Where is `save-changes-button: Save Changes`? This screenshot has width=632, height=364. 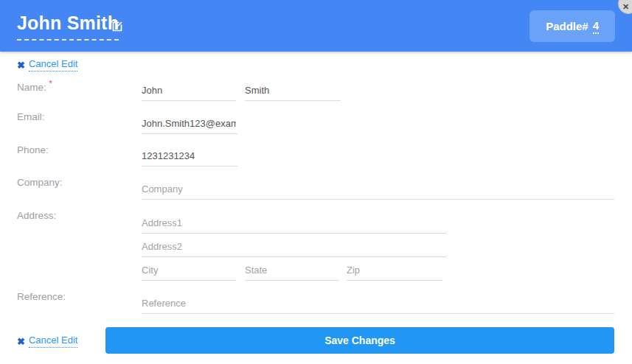
save-changes-button: Save Changes is located at coordinates (360, 340).